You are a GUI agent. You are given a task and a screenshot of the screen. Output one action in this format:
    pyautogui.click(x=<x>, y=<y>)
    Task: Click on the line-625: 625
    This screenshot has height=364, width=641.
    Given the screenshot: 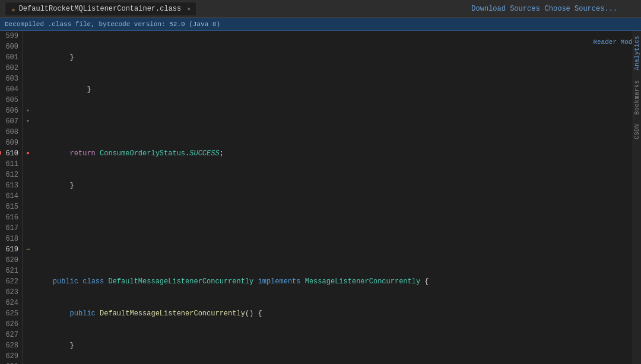 What is the action you would take?
    pyautogui.click(x=9, y=314)
    